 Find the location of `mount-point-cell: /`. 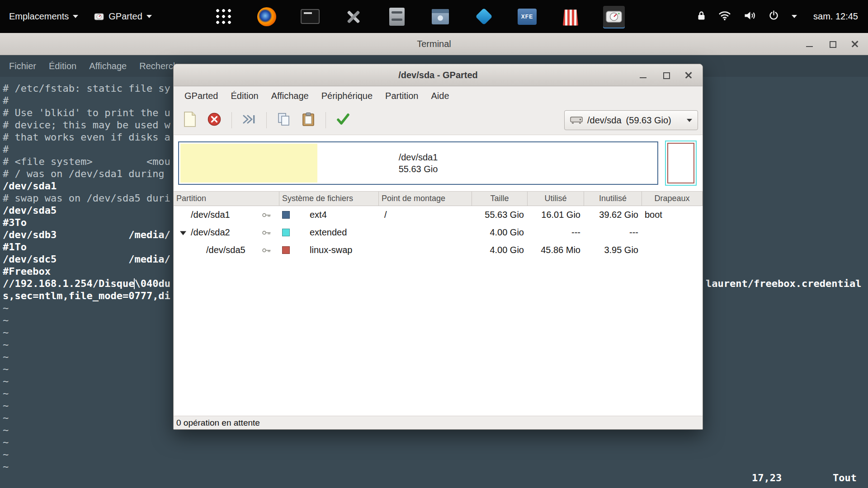

mount-point-cell: / is located at coordinates (425, 215).